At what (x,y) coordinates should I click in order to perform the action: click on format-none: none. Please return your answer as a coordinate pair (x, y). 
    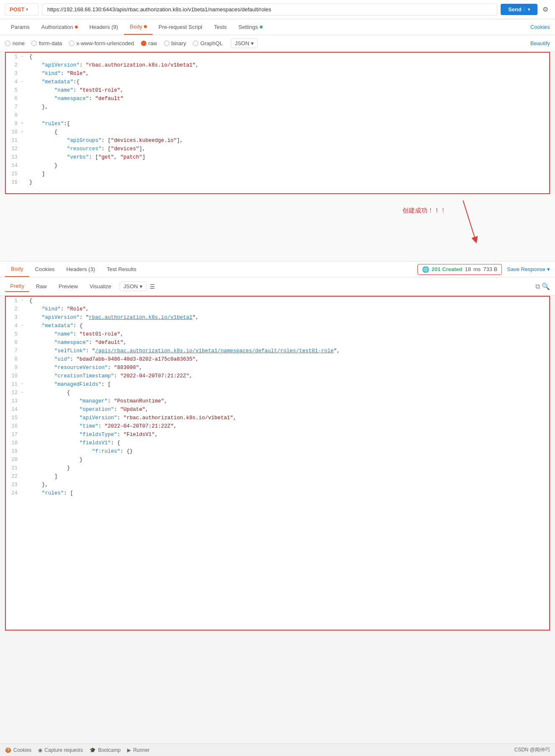
    Looking at the image, I should click on (15, 44).